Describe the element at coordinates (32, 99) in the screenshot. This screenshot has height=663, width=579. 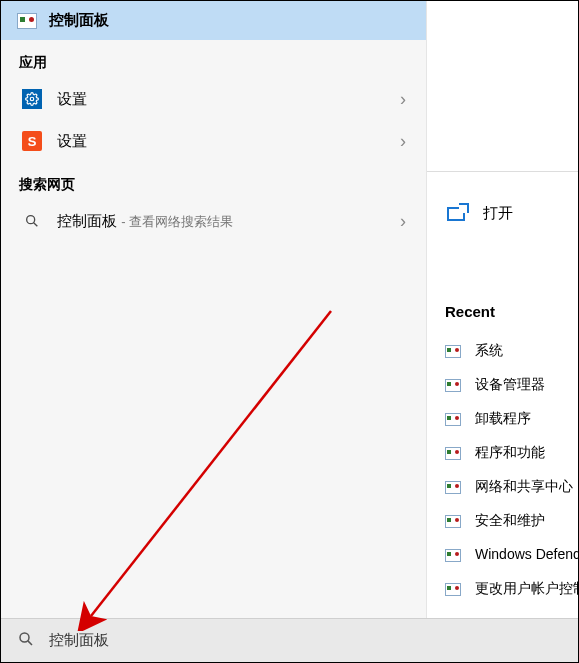
I see `gear-icon` at that location.